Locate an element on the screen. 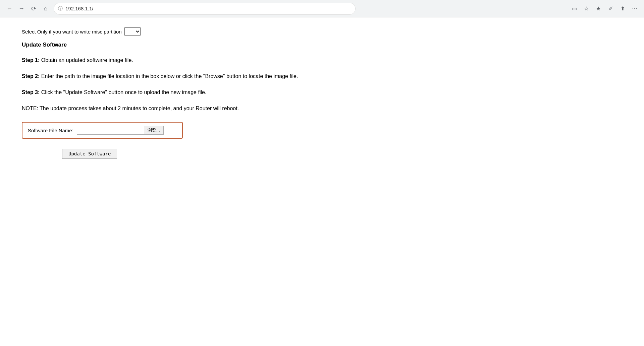 The height and width of the screenshot is (346, 644). misc-partition-row: Select Only if you want to write misc pa… is located at coordinates (322, 31).